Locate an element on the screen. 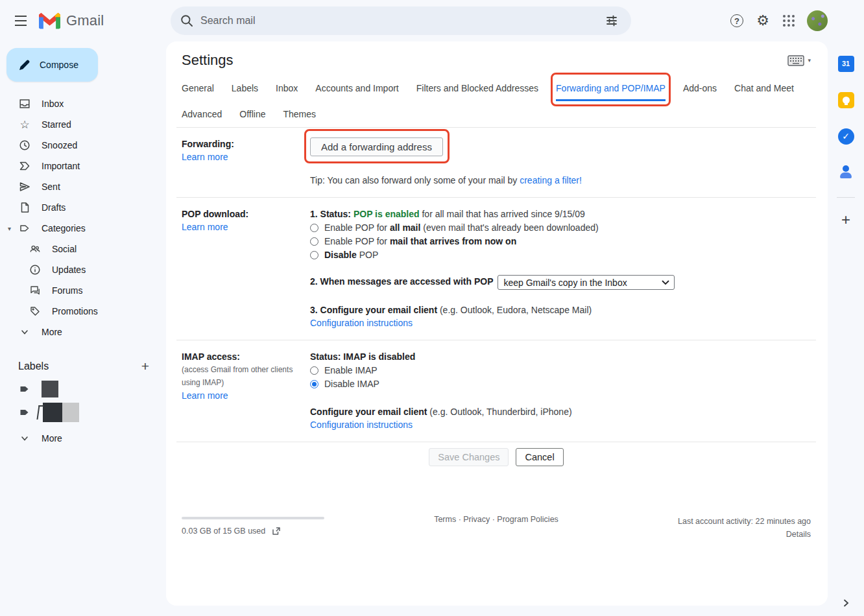  radio-button-selected is located at coordinates (314, 384).